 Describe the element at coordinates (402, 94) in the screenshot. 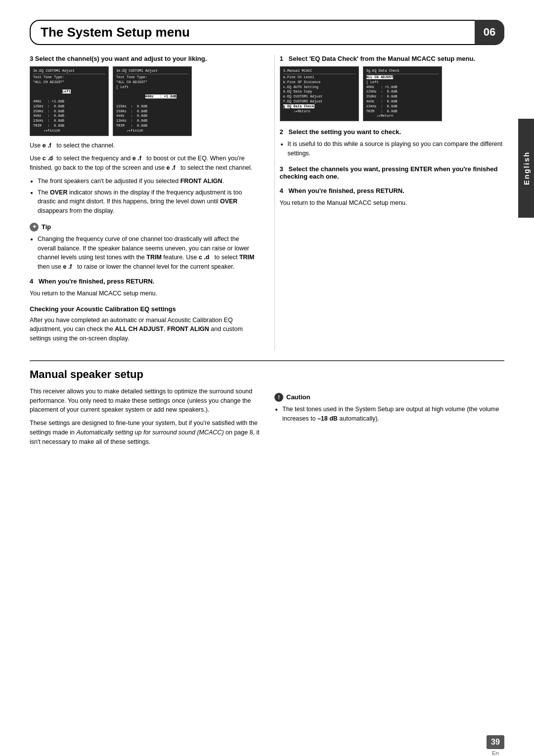

I see `screen4-box: 3g.EQ Data Check ALL CH ADJUST [ Left 40…` at that location.